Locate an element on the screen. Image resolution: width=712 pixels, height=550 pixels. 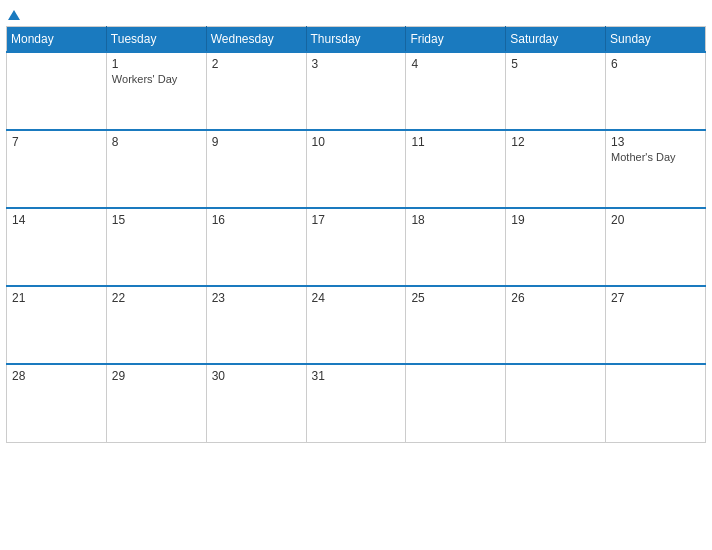
col-header-friday: Friday is located at coordinates (456, 40).